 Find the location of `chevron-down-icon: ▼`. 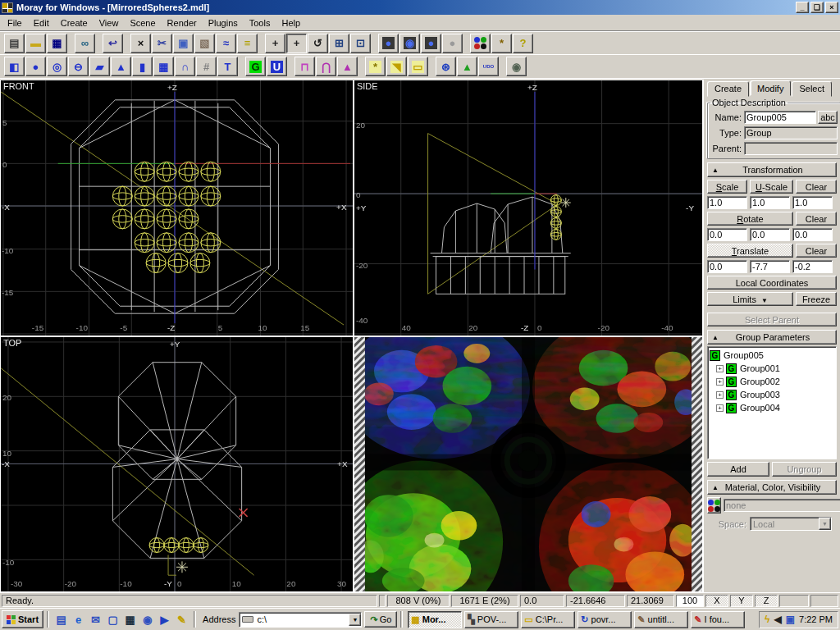

chevron-down-icon: ▼ is located at coordinates (354, 620).